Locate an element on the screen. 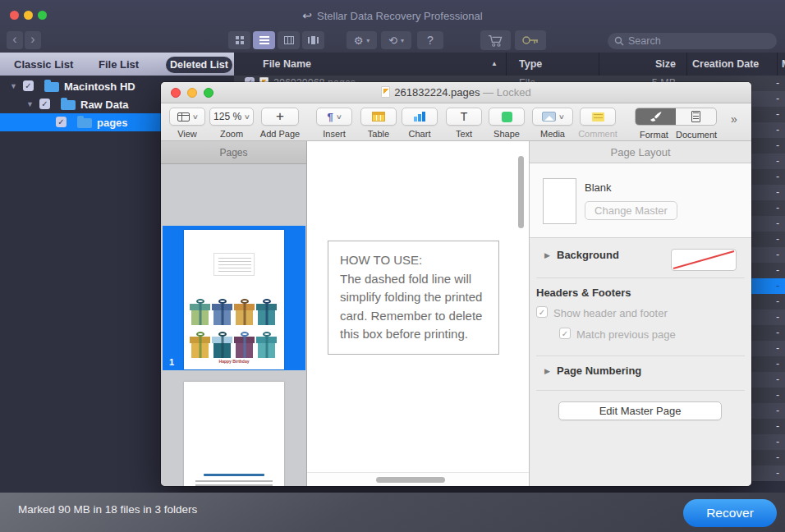 The image size is (785, 532). pages-panel-header: Pages is located at coordinates (233, 153).